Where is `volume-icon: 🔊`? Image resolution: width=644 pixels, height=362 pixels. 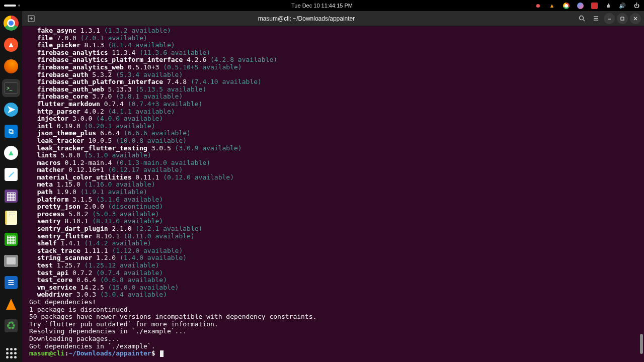
volume-icon: 🔊 is located at coordinates (622, 6).